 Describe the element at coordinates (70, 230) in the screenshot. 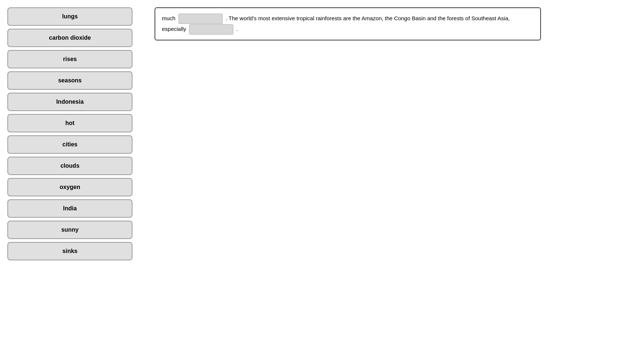

I see `word-button-sunny: sunny` at that location.